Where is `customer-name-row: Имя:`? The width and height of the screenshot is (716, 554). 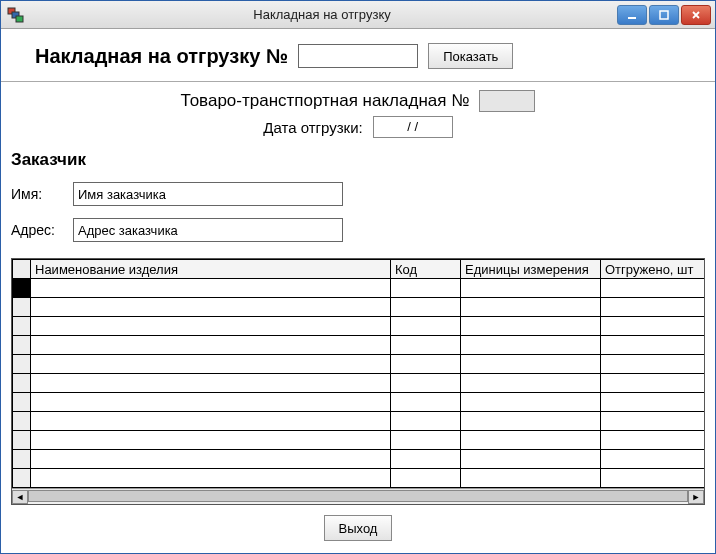
customer-name-row: Имя: is located at coordinates (358, 194).